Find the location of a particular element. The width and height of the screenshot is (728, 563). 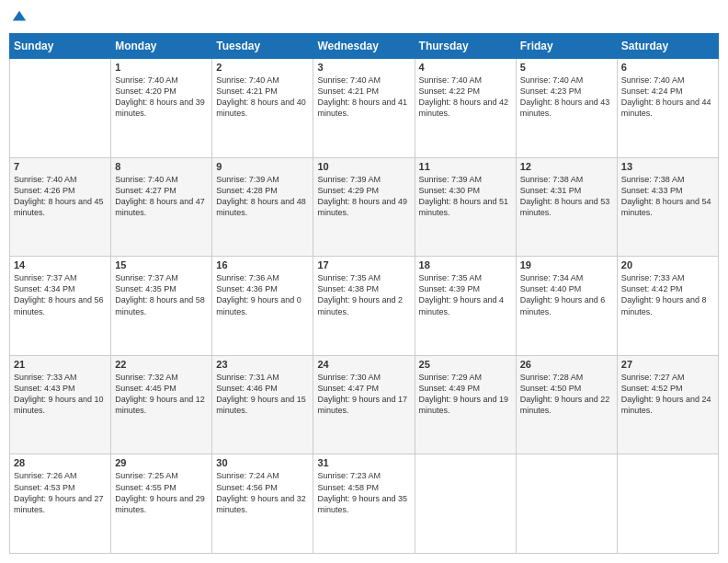

daylight-text: Daylight: 8 hours and 54 minutes. is located at coordinates (667, 207).